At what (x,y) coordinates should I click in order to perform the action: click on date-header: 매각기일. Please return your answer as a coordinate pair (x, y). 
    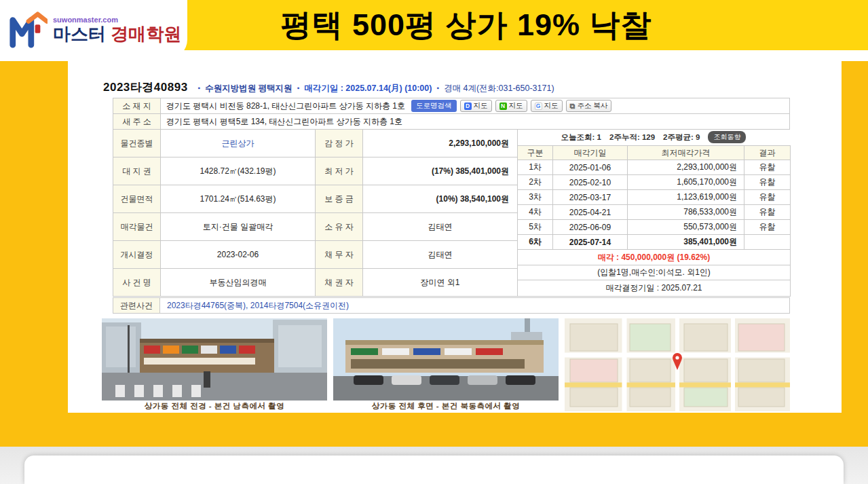
    Looking at the image, I should click on (590, 153).